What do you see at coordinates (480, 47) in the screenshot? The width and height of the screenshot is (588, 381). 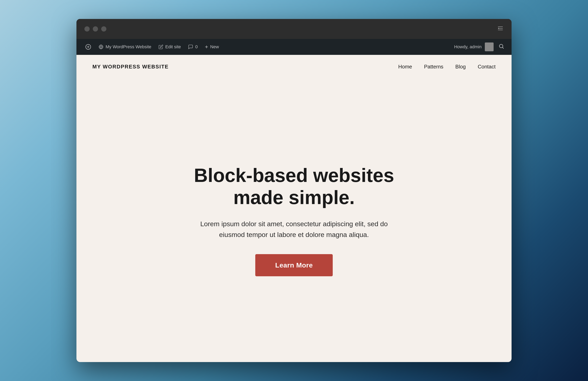 I see `admin-bar-right: Howdy, admin` at bounding box center [480, 47].